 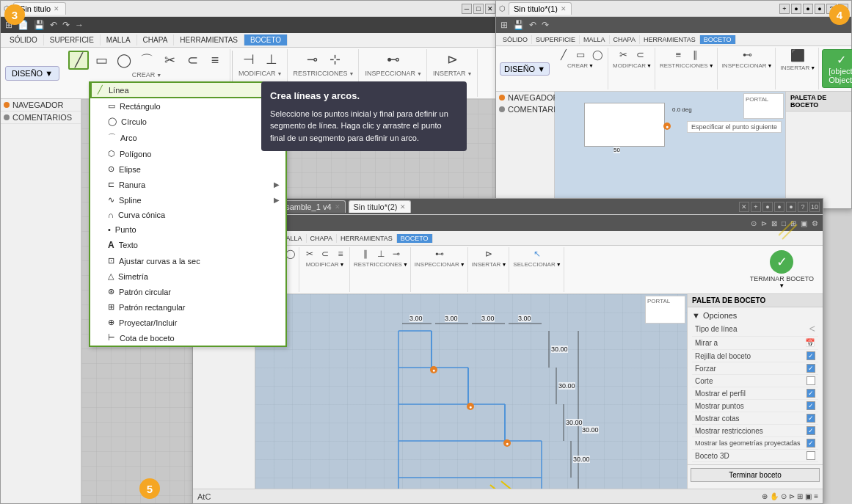 I want to click on win2-btn3: ●, so click(x=808, y=9).